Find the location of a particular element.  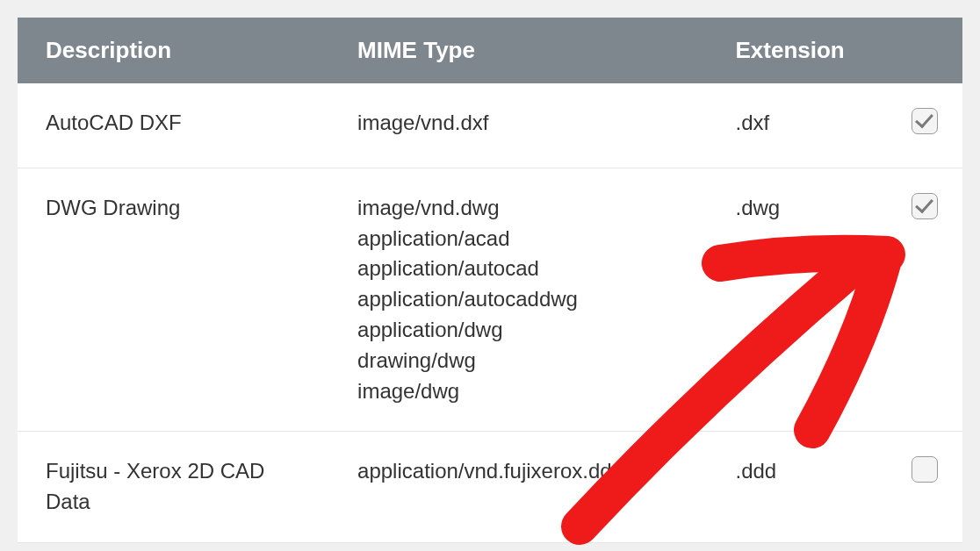

mime-value: application/autocad is located at coordinates (518, 268).